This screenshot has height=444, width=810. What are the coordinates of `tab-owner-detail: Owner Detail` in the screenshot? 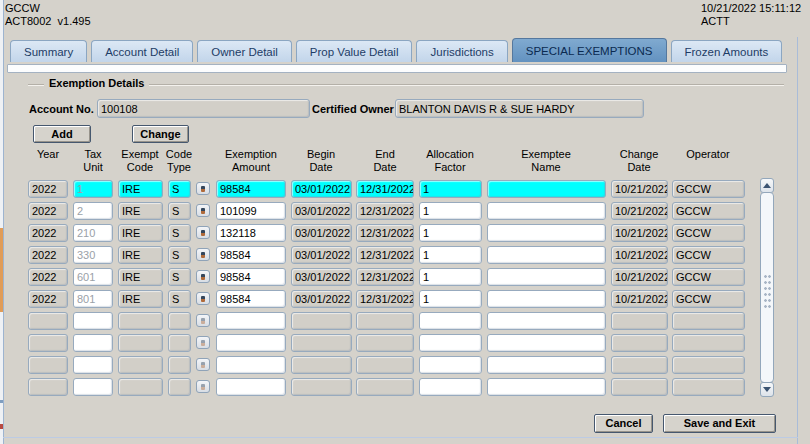 It's located at (244, 51).